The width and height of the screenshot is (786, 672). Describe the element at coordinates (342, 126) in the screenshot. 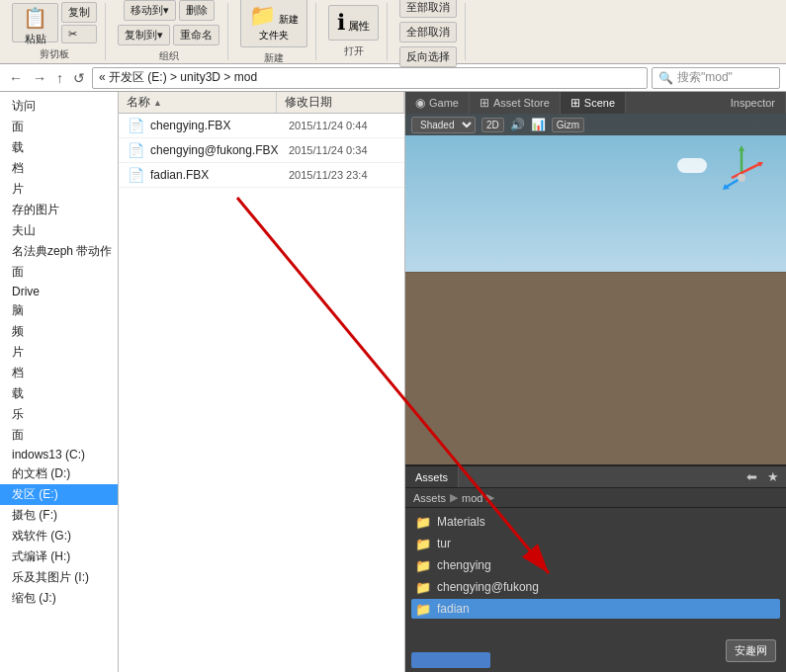

I see `file-date-0: 2015/11/24 0:44` at that location.